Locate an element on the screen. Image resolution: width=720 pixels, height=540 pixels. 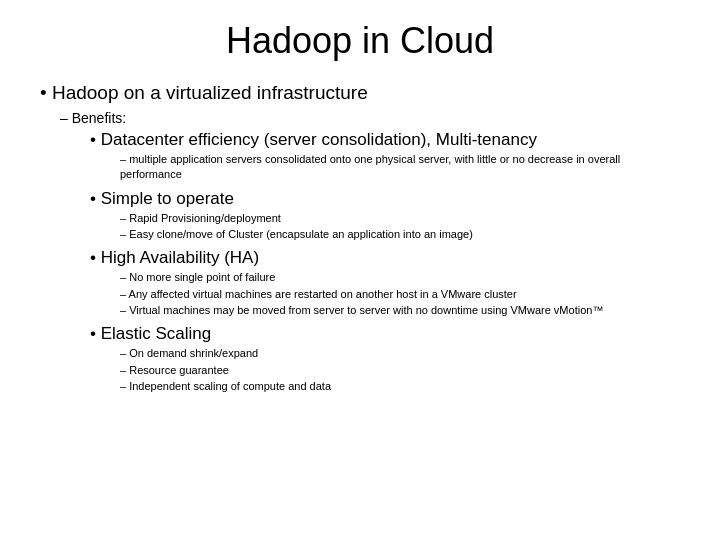
section-3-detail-2-text: Any affected virtual machines are restar… is located at coordinates (318, 294).